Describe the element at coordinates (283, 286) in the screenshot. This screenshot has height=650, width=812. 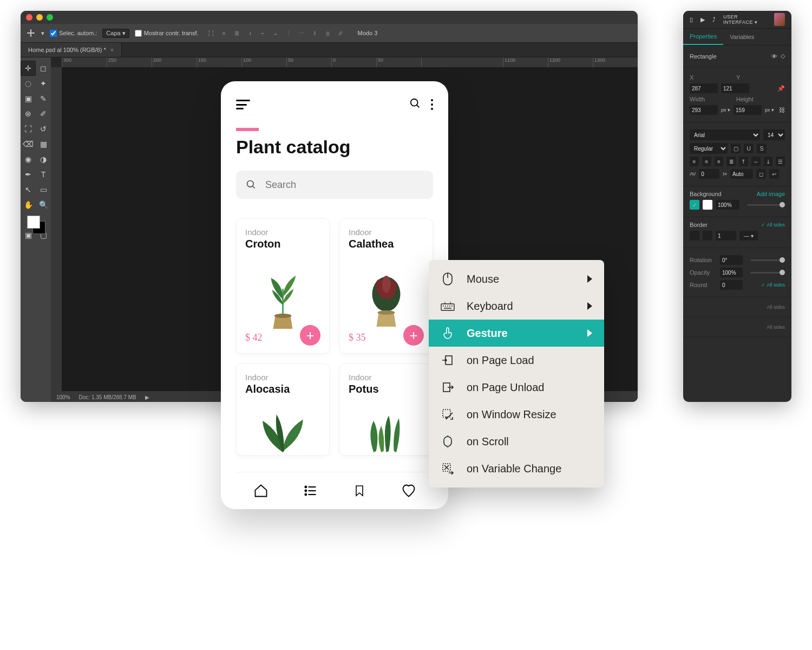
I see `product-card: Indoor Croton $ 42 +` at that location.